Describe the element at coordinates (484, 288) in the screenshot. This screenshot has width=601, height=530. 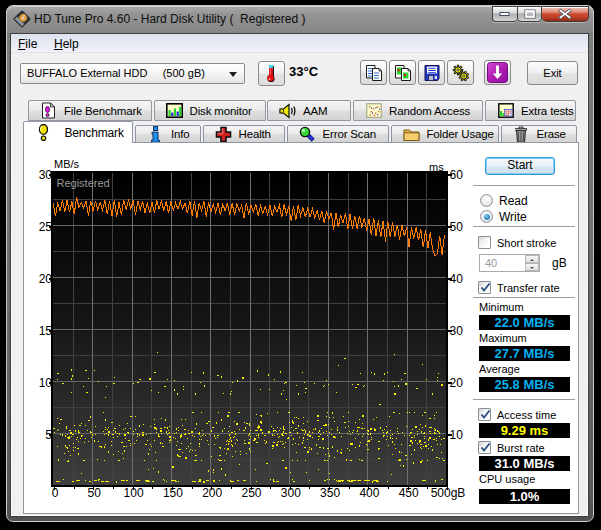
I see `transfer-rate-checkbox` at that location.